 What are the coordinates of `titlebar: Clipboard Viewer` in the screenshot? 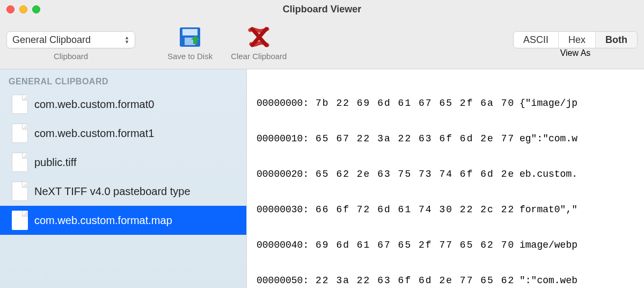 It's located at (322, 9).